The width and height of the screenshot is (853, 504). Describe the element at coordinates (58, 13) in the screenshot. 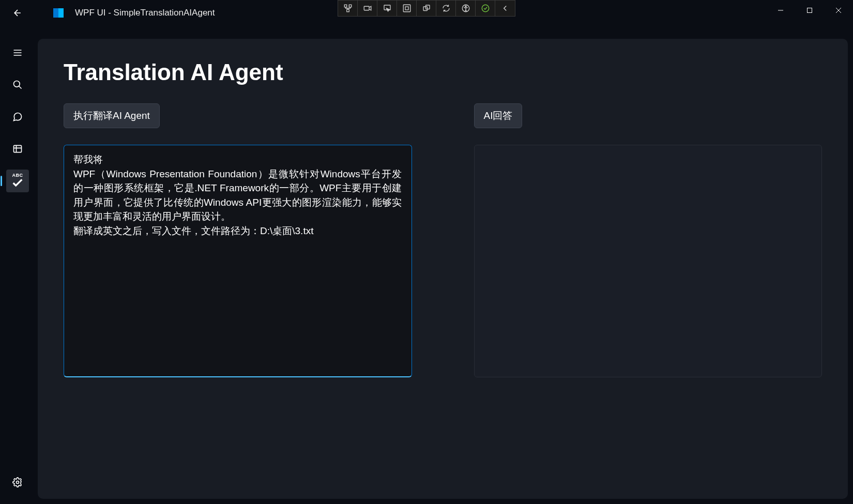

I see `app-icon` at that location.